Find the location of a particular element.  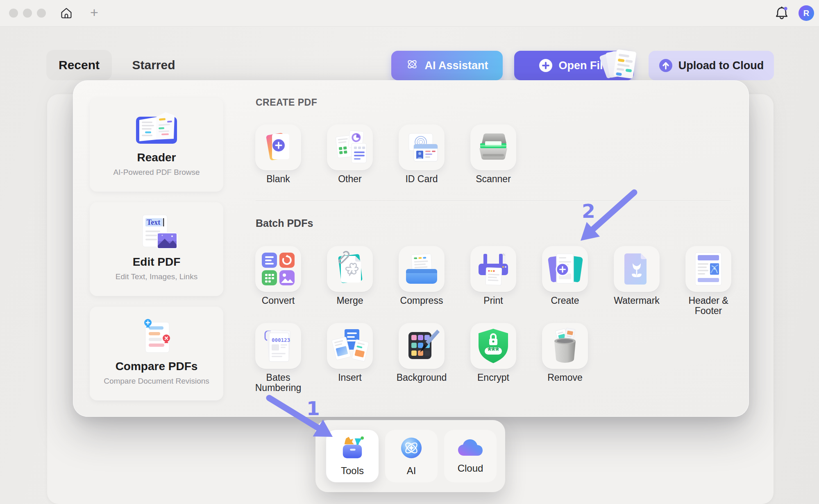

compare-pdfs-subtitle: Compare Document Revisions is located at coordinates (157, 381).